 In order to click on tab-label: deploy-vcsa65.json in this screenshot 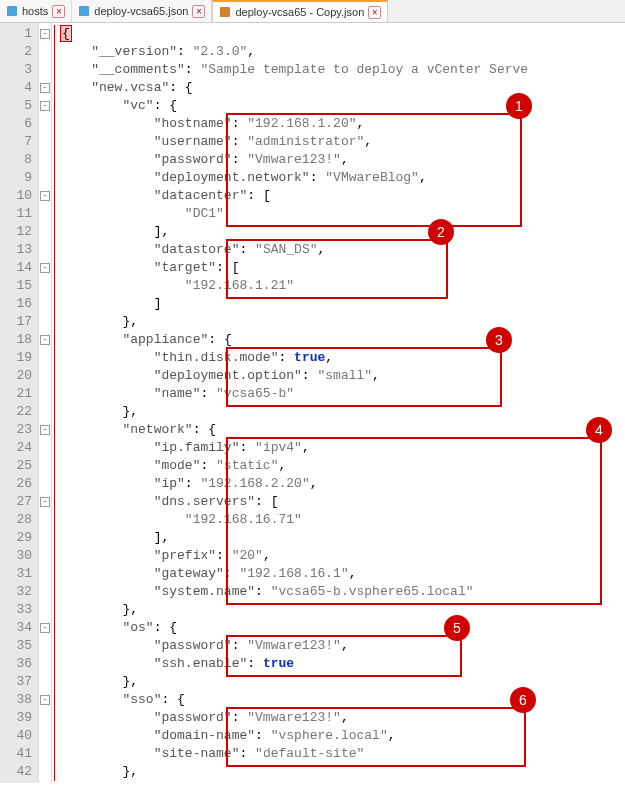, I will do `click(141, 11)`.